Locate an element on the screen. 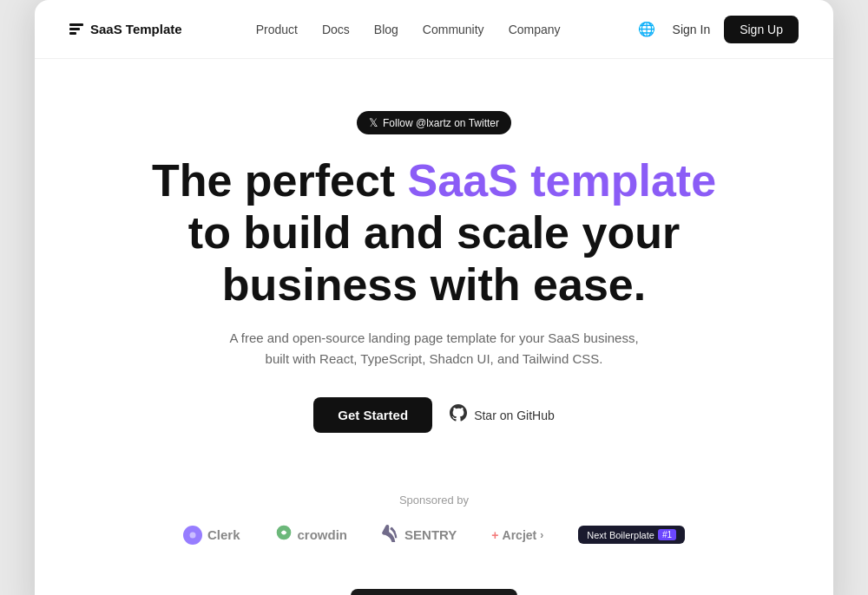 Image resolution: width=868 pixels, height=595 pixels. sponsor-sentry: SENTRY is located at coordinates (419, 534).